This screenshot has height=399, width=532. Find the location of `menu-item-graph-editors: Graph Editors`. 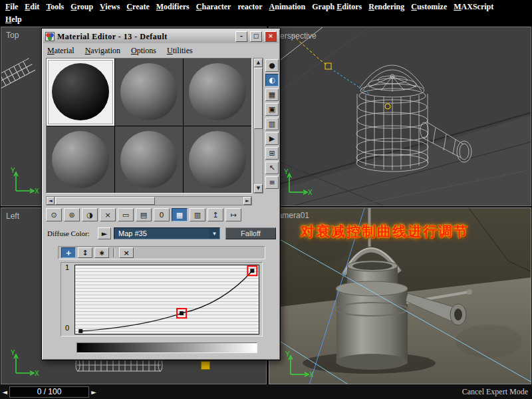

menu-item-graph-editors: Graph Editors is located at coordinates (336, 7).